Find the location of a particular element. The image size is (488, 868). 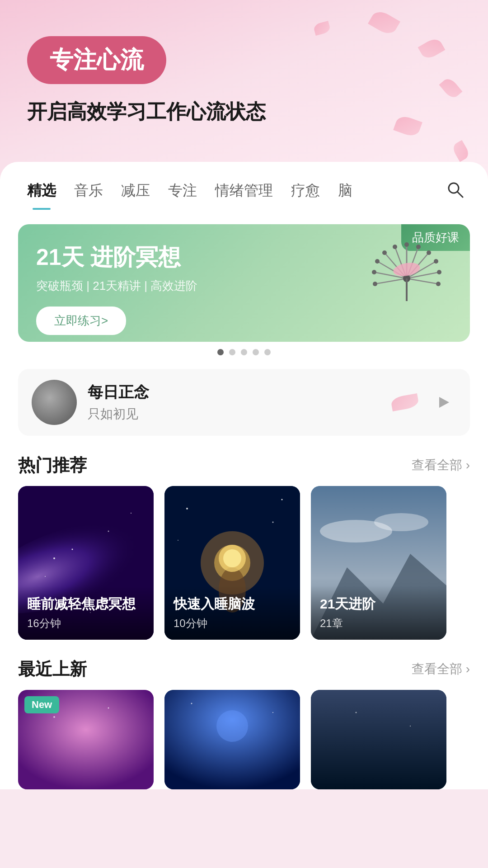

tab-music: 音乐 is located at coordinates (89, 195).